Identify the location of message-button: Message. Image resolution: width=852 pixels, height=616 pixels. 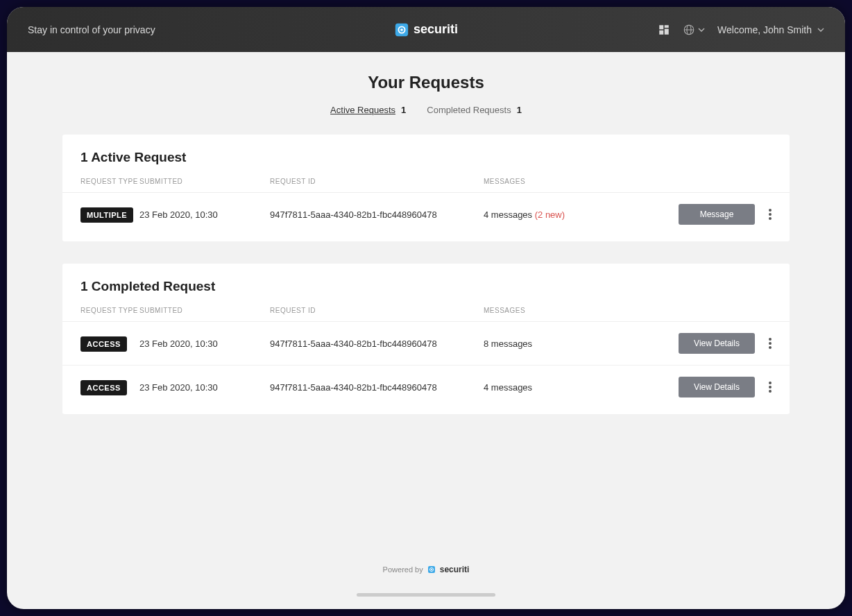
(717, 214).